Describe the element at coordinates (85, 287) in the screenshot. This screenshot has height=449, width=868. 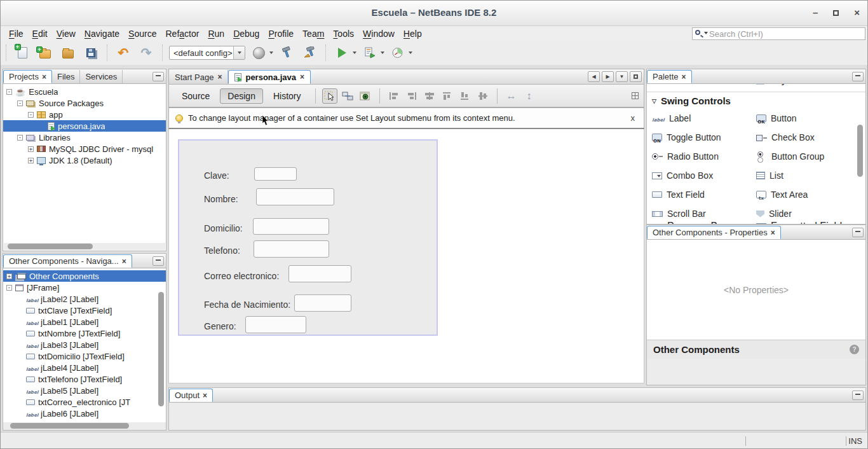
I see `navigator-node-1: -[JFrame]` at that location.